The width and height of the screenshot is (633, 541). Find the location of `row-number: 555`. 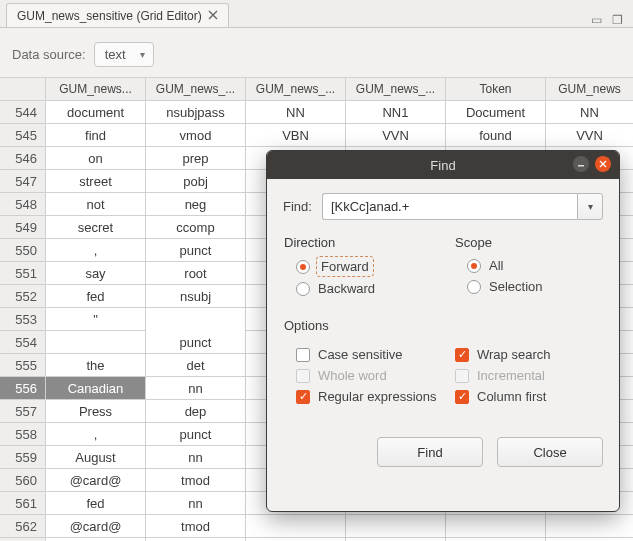

row-number: 555 is located at coordinates (23, 366).